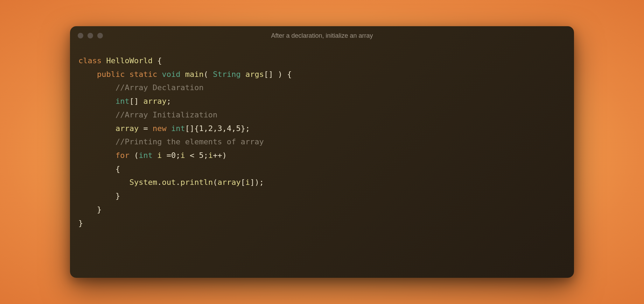  I want to click on type-string: String, so click(227, 74).